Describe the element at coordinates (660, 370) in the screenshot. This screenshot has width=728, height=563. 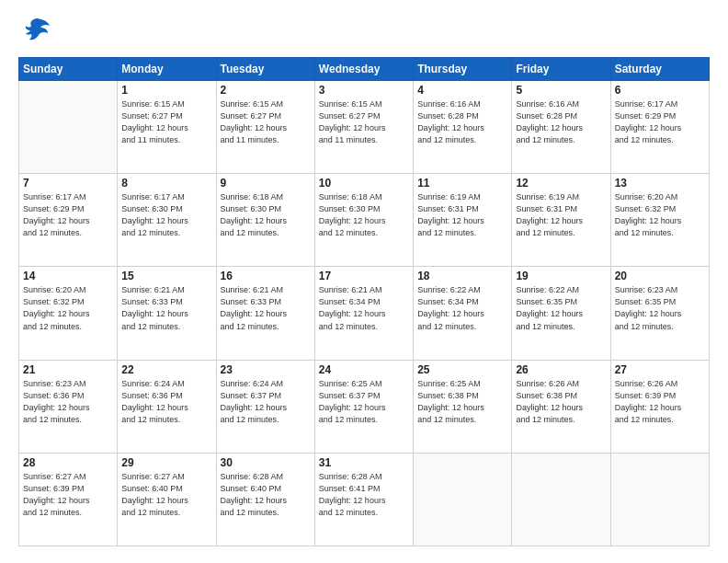
I see `day-number: 27` at that location.